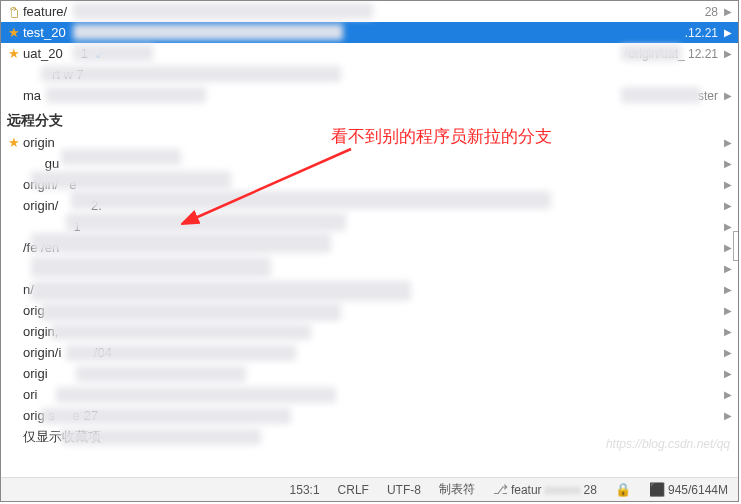 The width and height of the screenshot is (741, 504). What do you see at coordinates (360, 96) in the screenshot?
I see `branch-label: ma` at bounding box center [360, 96].